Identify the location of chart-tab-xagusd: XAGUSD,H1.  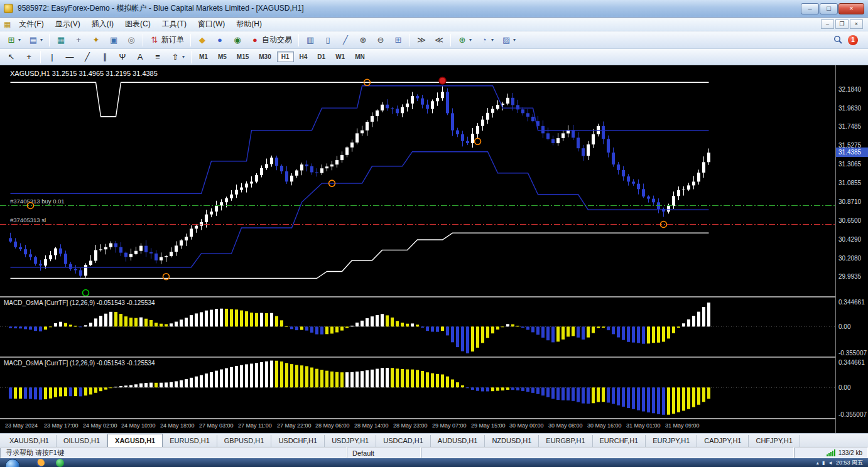
(135, 441).